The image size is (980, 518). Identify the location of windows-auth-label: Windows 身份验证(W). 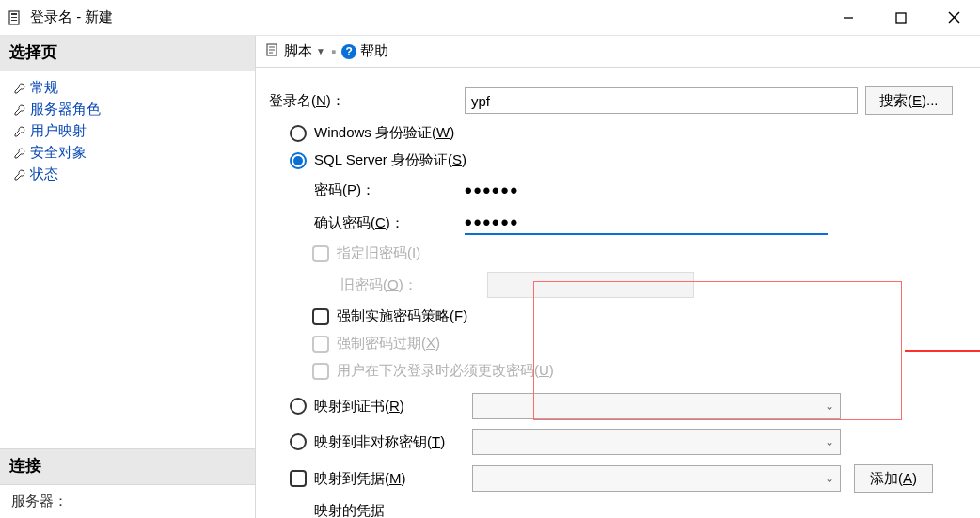
(384, 133).